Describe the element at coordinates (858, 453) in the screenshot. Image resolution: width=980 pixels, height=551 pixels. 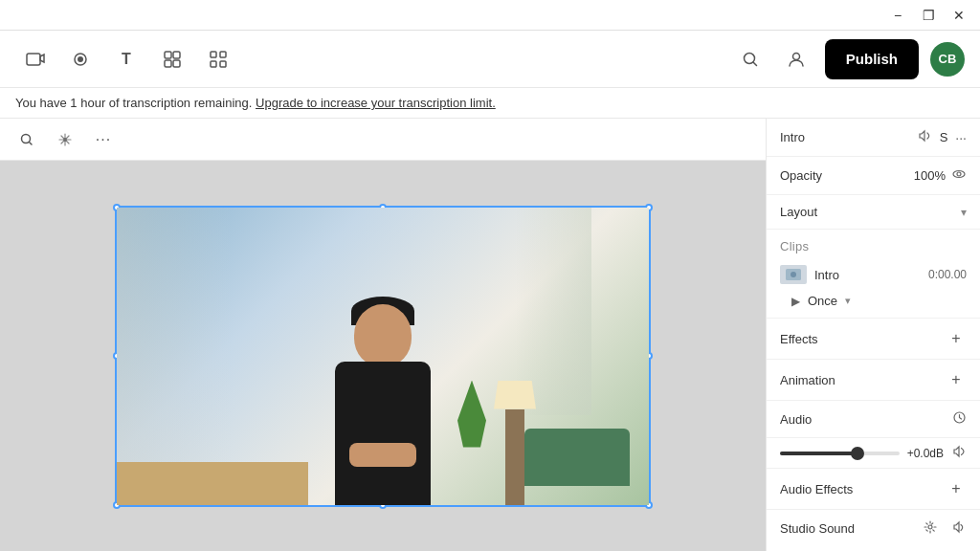
I see `audio-slider-thumb` at that location.